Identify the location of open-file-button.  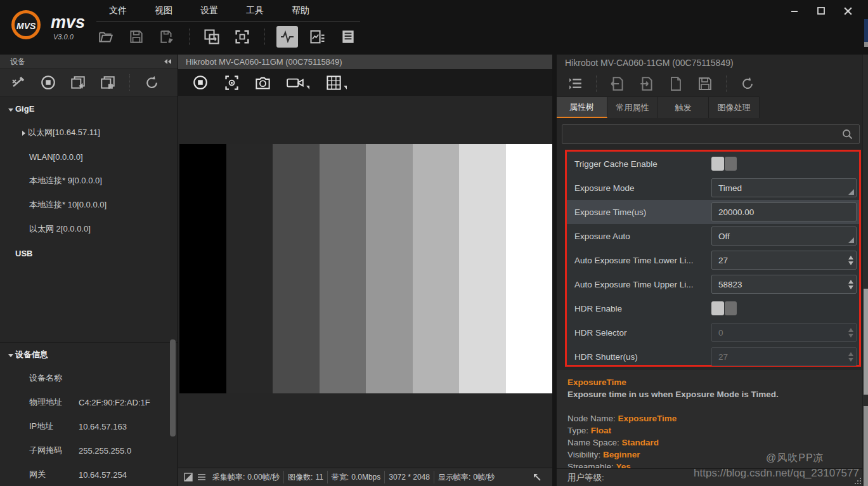
(106, 37).